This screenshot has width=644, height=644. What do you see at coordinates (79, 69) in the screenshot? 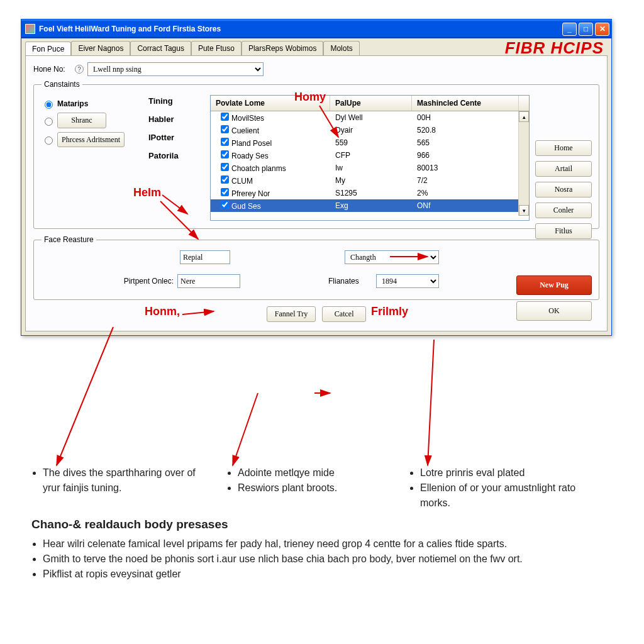
I see `help-icon: ?` at bounding box center [79, 69].